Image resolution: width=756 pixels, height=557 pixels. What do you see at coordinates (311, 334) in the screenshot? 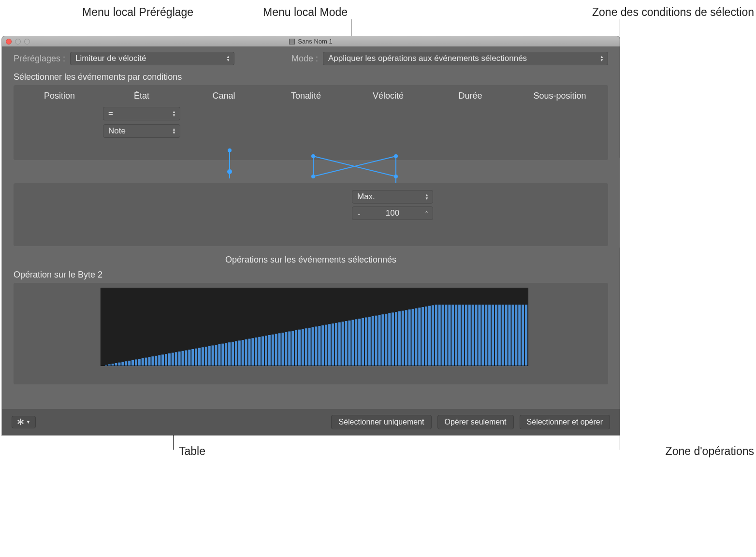
I see `byte2-graph-panel` at bounding box center [311, 334].